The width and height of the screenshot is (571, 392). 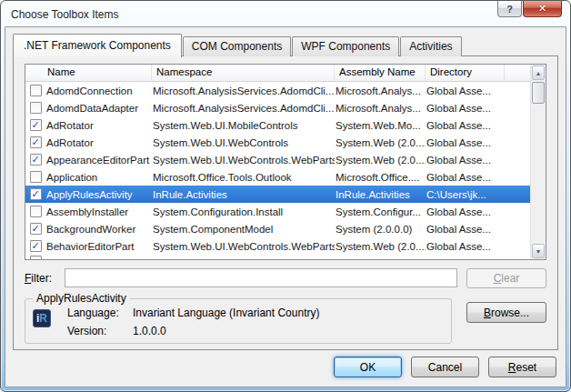 I want to click on column-header-filler, so click(x=517, y=73).